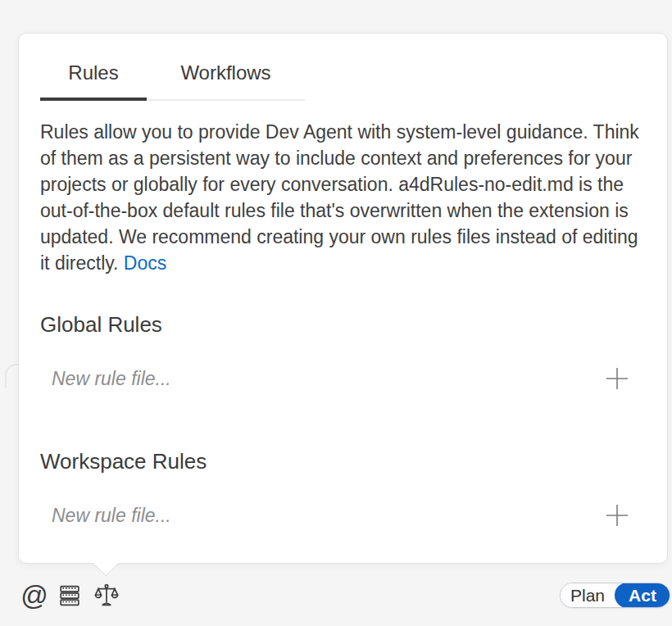  I want to click on underlying-input-corner, so click(11, 376).